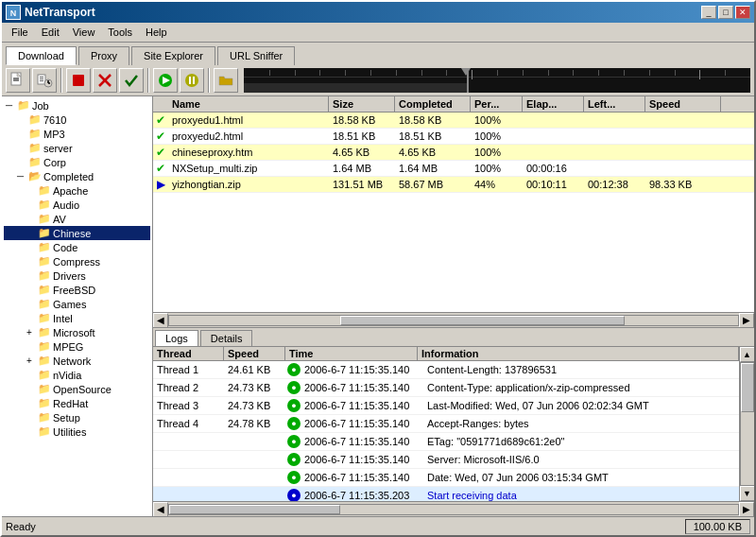 This screenshot has height=537, width=756. Describe the element at coordinates (78, 80) in the screenshot. I see `stop-button` at that location.